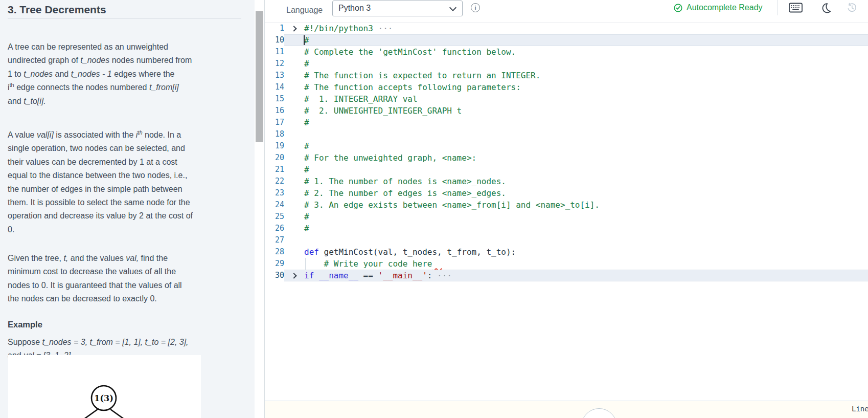 This screenshot has width=868, height=418. Describe the element at coordinates (132, 258) in the screenshot. I see `text-segment: val,` at that location.